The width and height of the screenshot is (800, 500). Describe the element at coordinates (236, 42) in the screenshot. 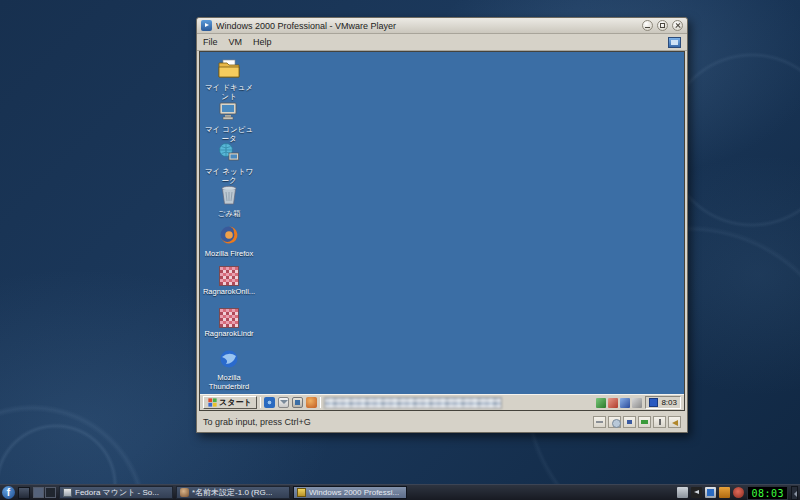

I see `menu-vm: VM` at that location.